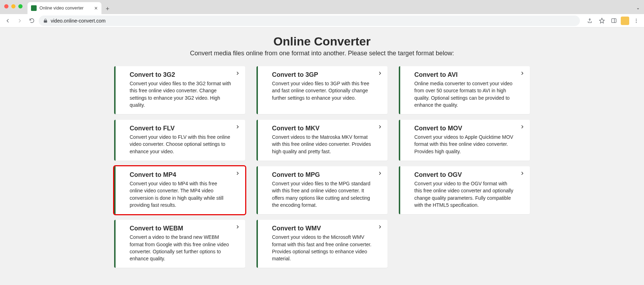  I want to click on share-button, so click(590, 21).